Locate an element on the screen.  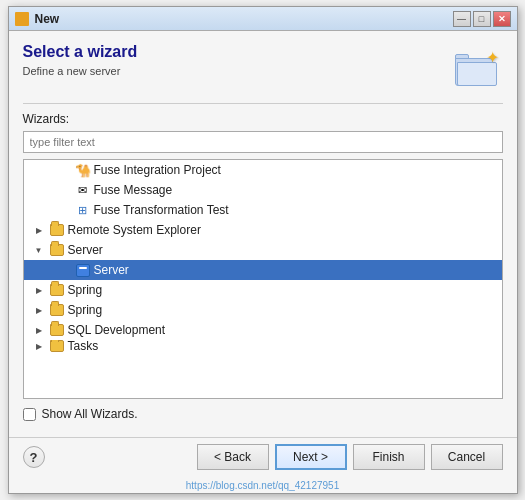
wizards-label: Wizards: is located at coordinates (263, 119).